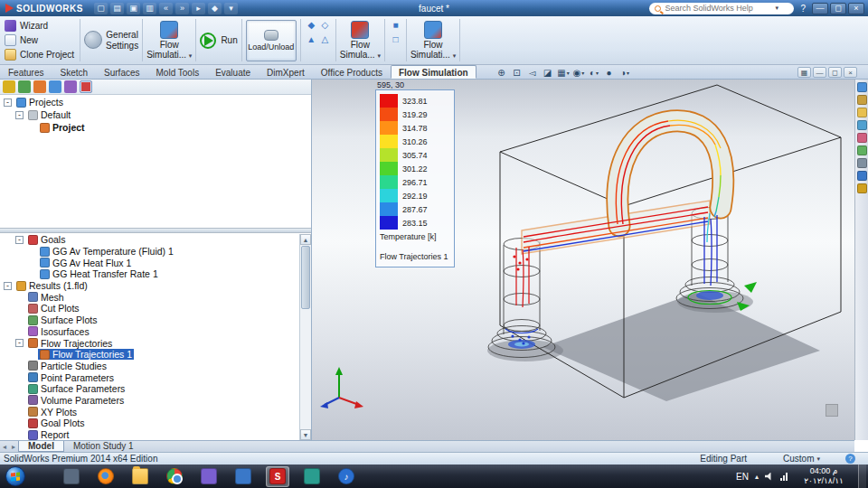 Image resolution: width=868 pixels, height=488 pixels. What do you see at coordinates (175, 477) in the screenshot?
I see `chrome-icon` at bounding box center [175, 477].